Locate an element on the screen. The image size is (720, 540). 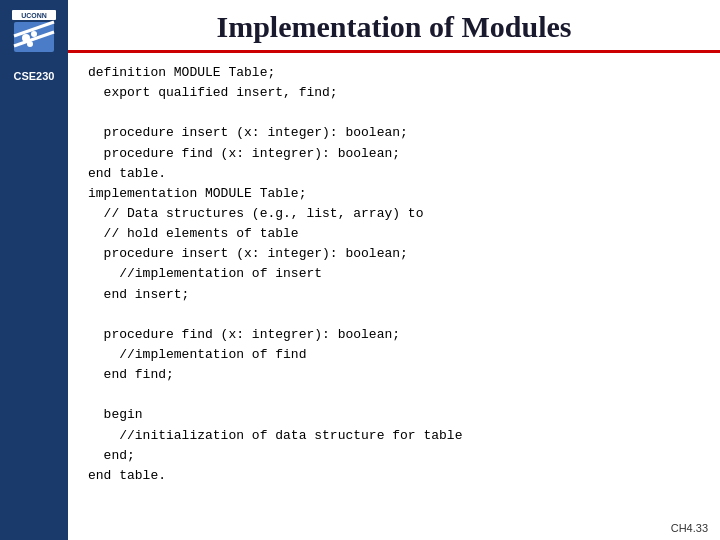
logo-area: UCONN CSE230 is located at coordinates (34, 45).